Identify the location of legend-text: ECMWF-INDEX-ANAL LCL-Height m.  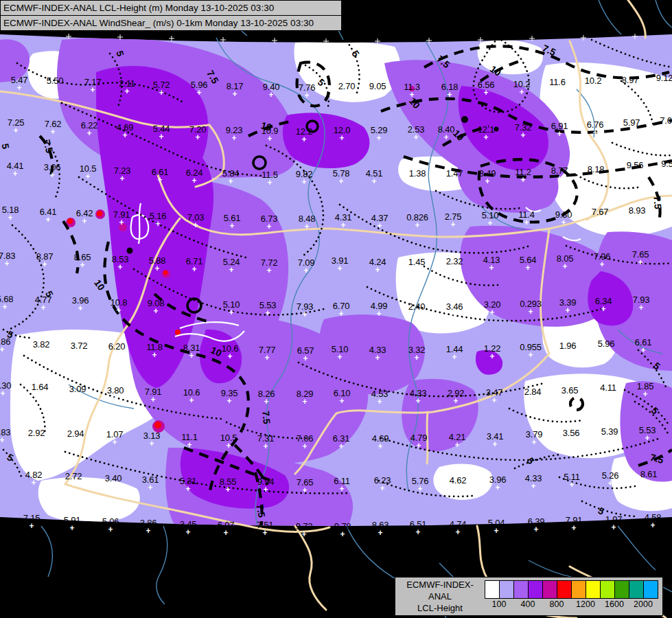
(440, 596).